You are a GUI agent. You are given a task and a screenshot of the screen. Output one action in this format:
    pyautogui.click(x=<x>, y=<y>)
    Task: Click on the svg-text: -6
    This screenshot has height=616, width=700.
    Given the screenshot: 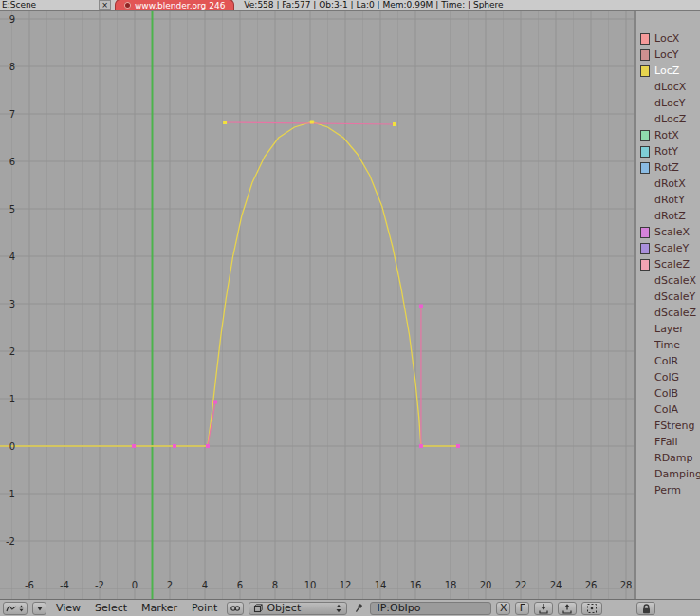 What is the action you would take?
    pyautogui.click(x=29, y=585)
    